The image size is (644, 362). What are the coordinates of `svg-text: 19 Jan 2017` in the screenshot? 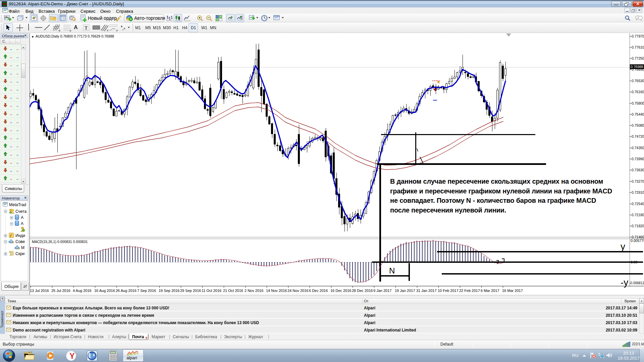 It's located at (405, 291).